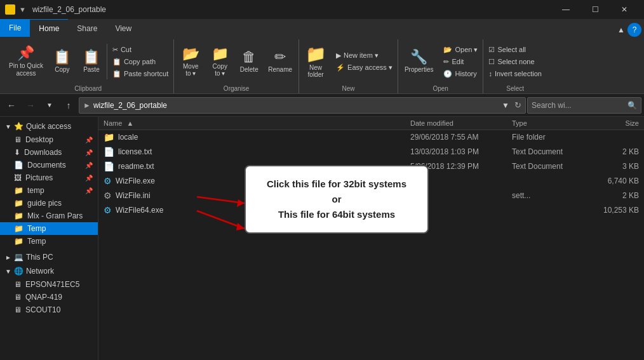  I want to click on sidebar-item-temp: 📁 temp 📌, so click(49, 190).